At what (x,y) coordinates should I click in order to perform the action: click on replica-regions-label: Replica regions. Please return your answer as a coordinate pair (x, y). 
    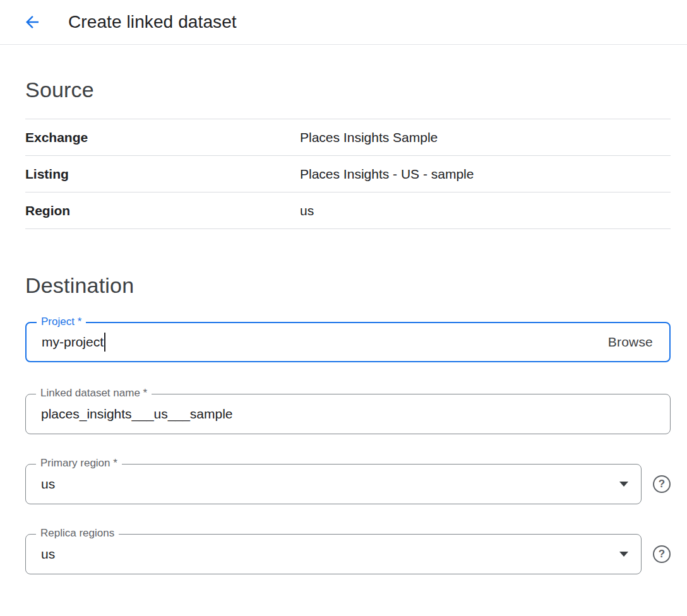
    Looking at the image, I should click on (77, 533).